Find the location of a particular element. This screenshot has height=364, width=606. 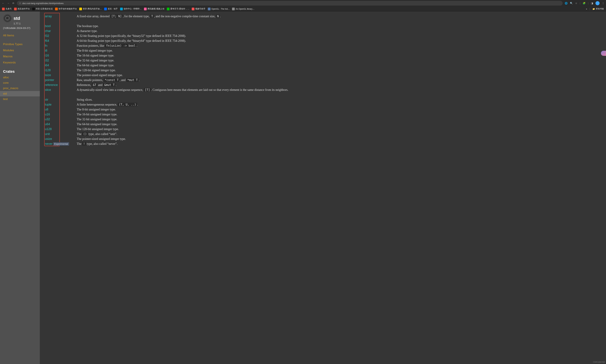

table-row: i16The 16-bit signed integer type. is located at coordinates (324, 56).